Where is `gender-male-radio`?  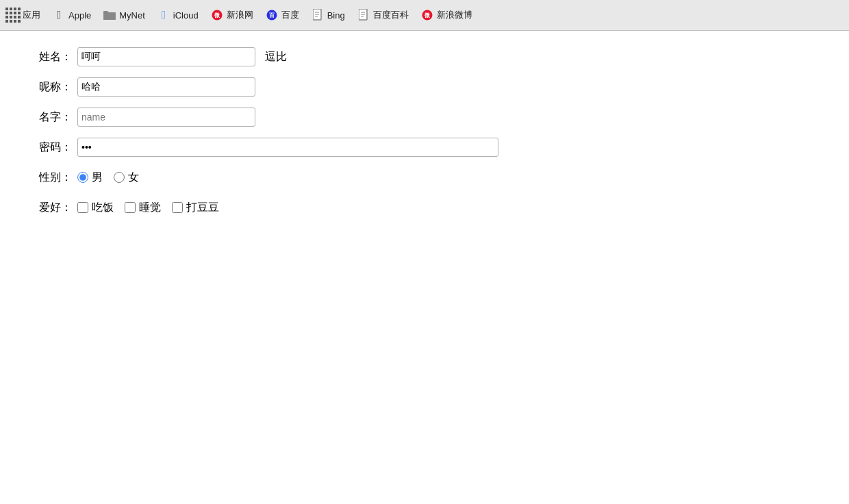 gender-male-radio is located at coordinates (83, 177).